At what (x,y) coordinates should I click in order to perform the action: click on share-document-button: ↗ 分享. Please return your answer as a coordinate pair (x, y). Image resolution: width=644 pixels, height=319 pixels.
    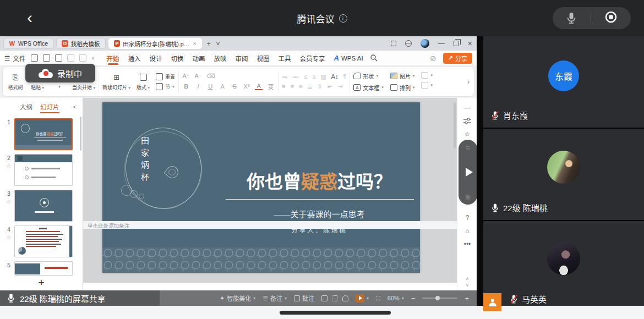
    Looking at the image, I should click on (458, 58).